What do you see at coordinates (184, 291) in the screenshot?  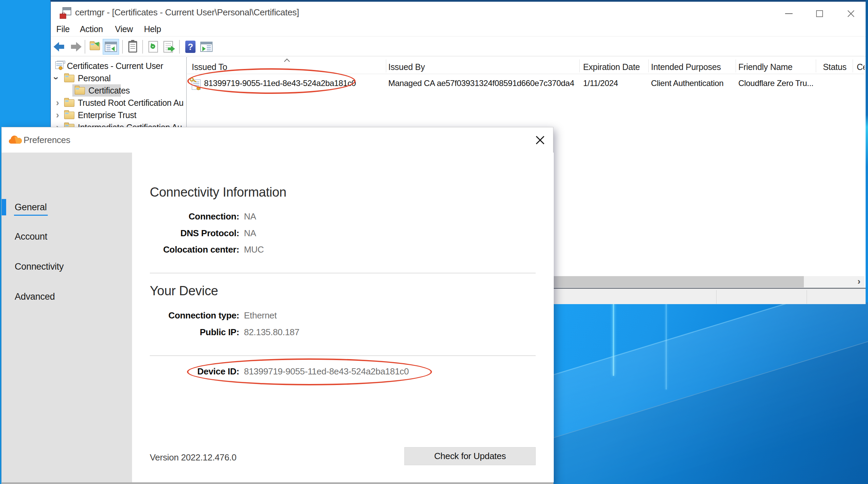 I see `section-heading-your-device: Your Device` at bounding box center [184, 291].